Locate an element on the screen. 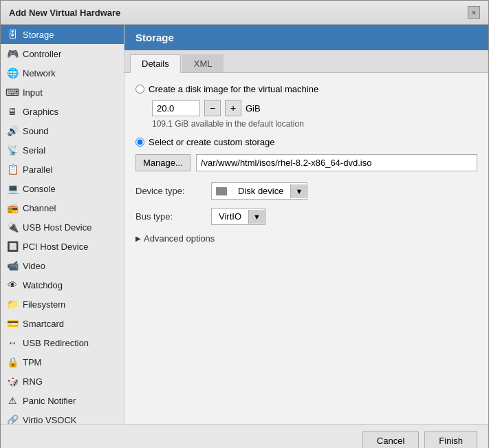  sidebar-label-storage: Storage is located at coordinates (39, 34).